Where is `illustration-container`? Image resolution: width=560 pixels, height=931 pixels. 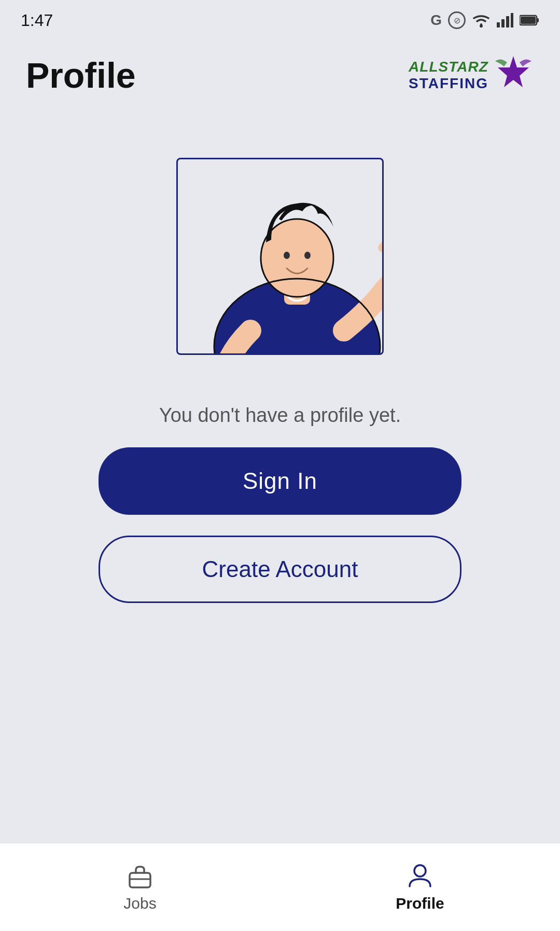
illustration-container is located at coordinates (280, 256).